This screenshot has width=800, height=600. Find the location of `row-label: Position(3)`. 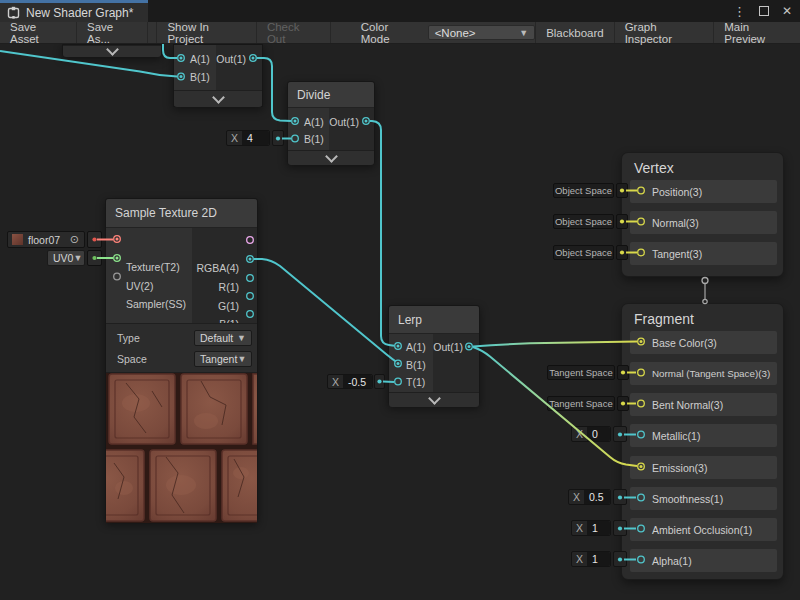

row-label: Position(3) is located at coordinates (677, 192).